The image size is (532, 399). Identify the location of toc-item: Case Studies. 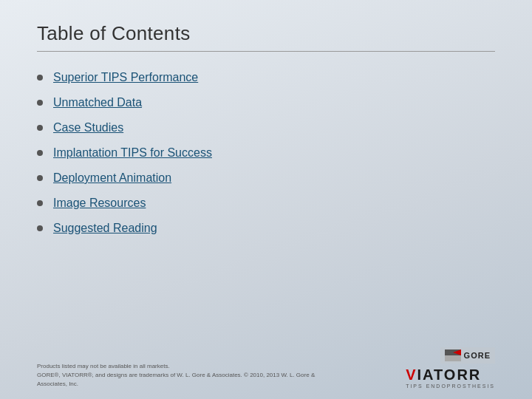
(266, 128).